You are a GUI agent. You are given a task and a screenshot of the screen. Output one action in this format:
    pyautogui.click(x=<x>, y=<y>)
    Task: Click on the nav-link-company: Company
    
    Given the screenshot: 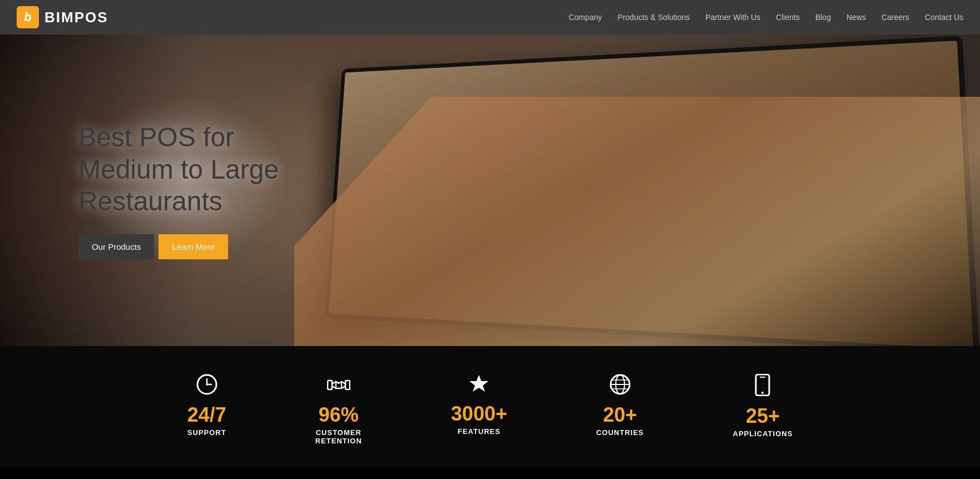 What is the action you would take?
    pyautogui.click(x=585, y=17)
    